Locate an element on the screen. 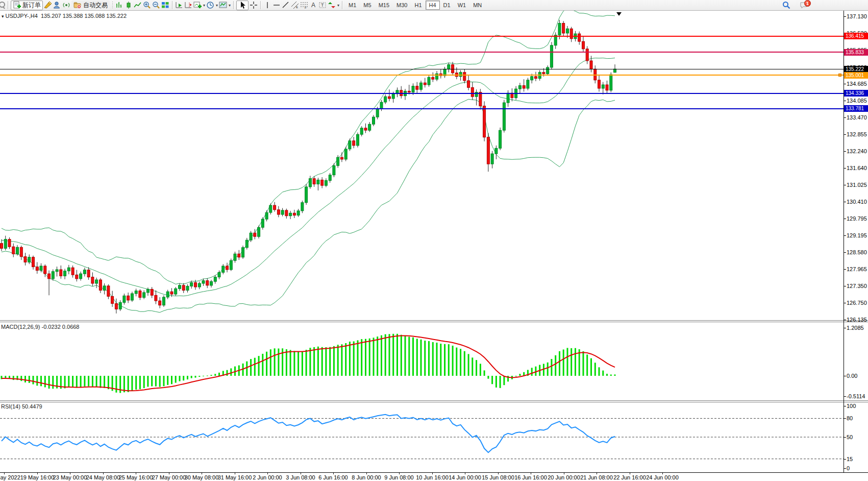 The width and height of the screenshot is (868, 481). rsi-canvas is located at coordinates (421, 437).